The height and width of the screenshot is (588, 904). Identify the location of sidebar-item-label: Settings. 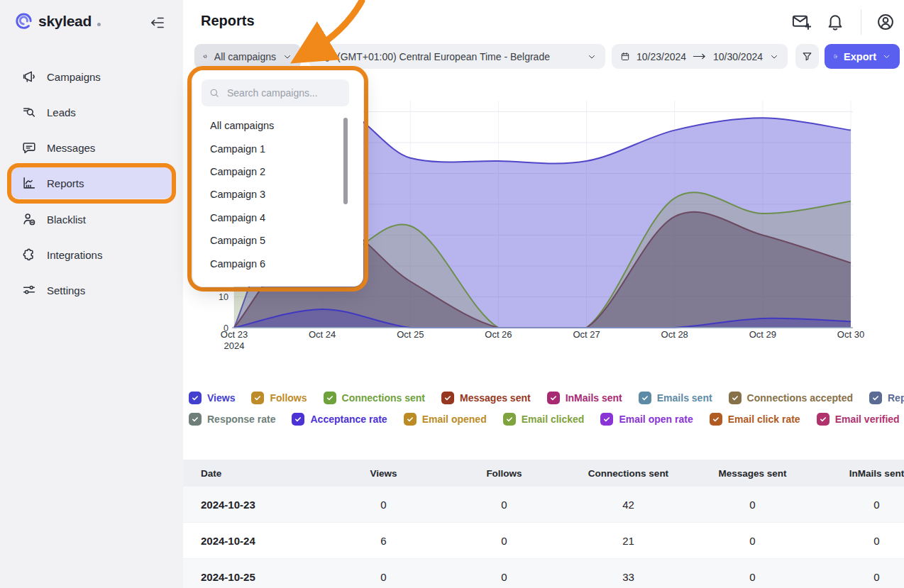
(66, 291).